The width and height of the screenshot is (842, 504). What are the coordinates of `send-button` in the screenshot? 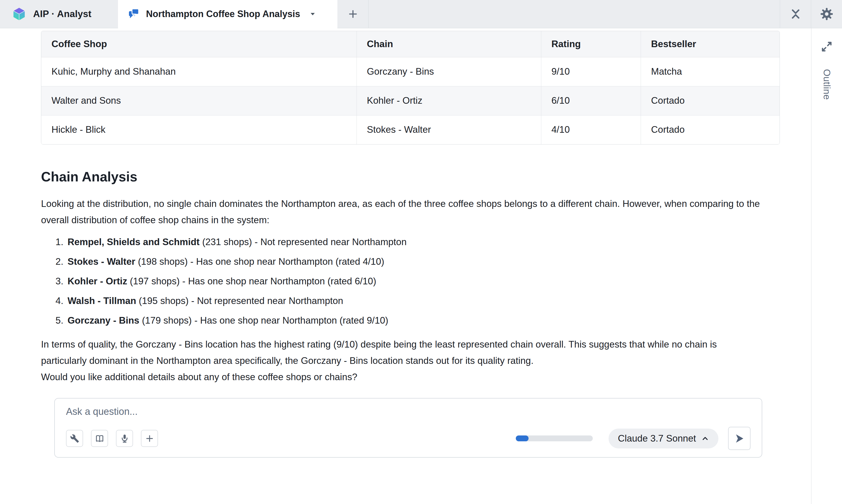 It's located at (739, 438).